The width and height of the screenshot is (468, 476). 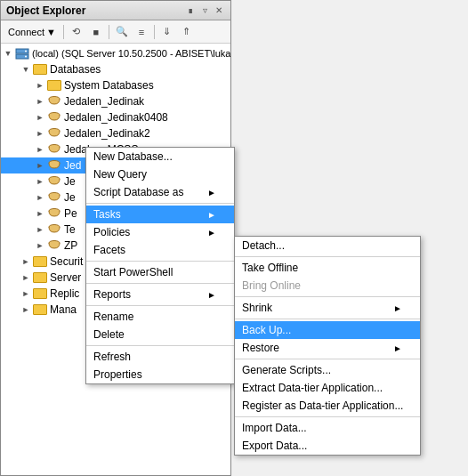 I want to click on expand-db1-icon: ►, so click(x=40, y=101).